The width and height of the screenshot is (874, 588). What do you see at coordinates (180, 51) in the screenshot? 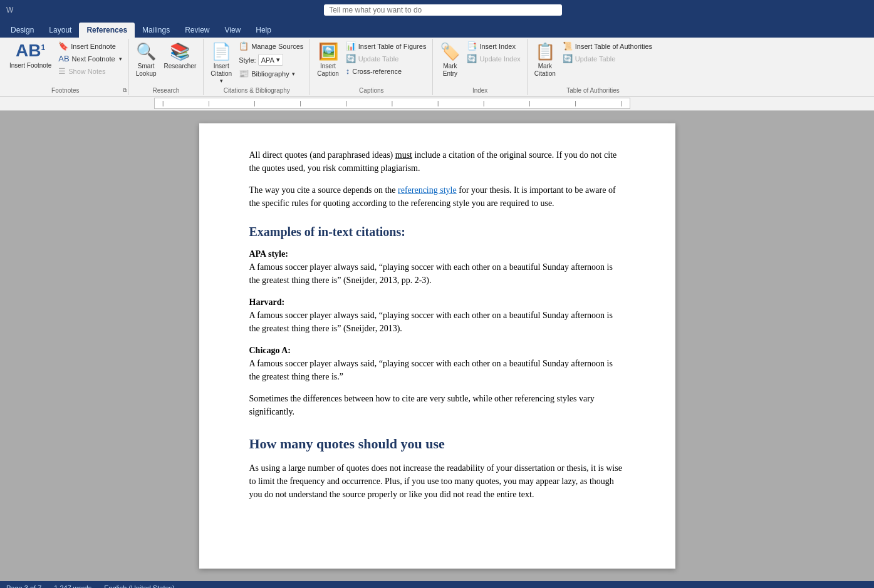
I see `researcher-icon: 📚` at bounding box center [180, 51].